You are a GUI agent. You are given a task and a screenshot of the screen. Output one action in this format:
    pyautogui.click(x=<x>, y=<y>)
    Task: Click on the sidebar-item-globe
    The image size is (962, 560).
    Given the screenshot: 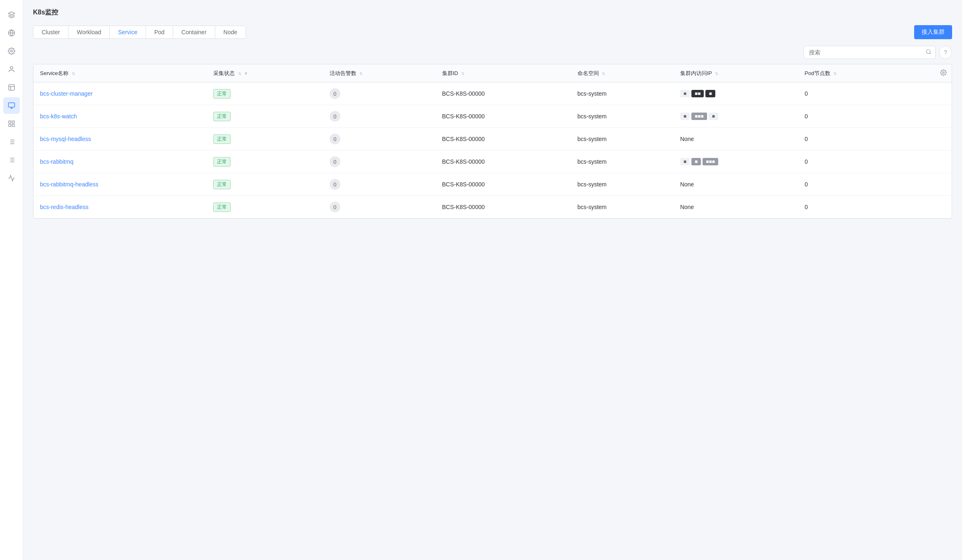 What is the action you would take?
    pyautogui.click(x=12, y=33)
    